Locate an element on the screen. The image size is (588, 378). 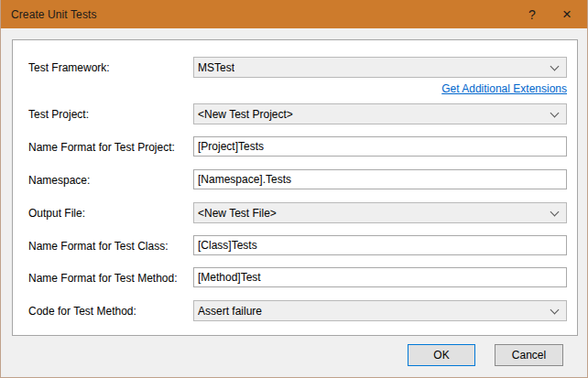
row-test-framework: Test Framework: MSTest is located at coordinates (298, 68).